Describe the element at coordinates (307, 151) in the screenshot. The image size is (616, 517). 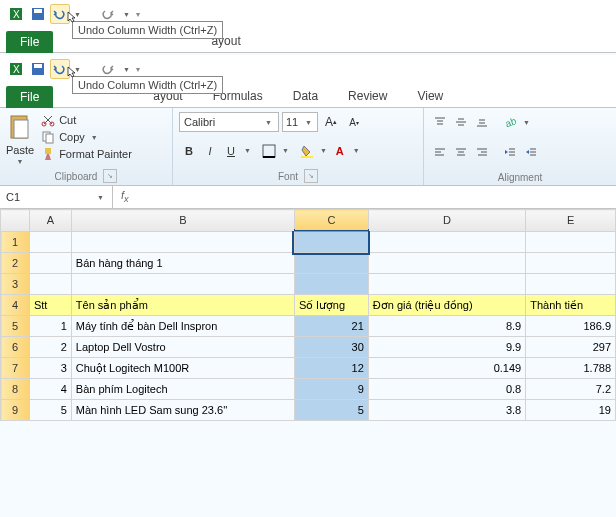
I see `fill-color-button` at that location.